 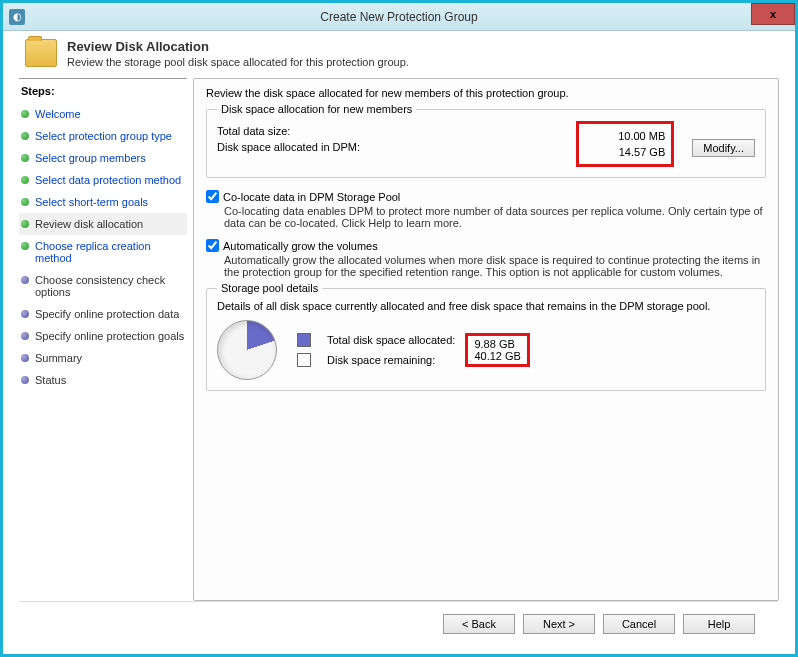 I want to click on colocate-desc: Co-locating data enables DPM to protect …, so click(x=495, y=217).